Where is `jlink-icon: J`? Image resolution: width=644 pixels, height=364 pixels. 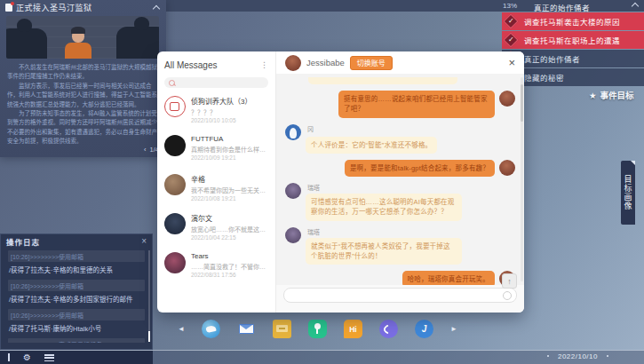 jlink-icon: J is located at coordinates (425, 328).